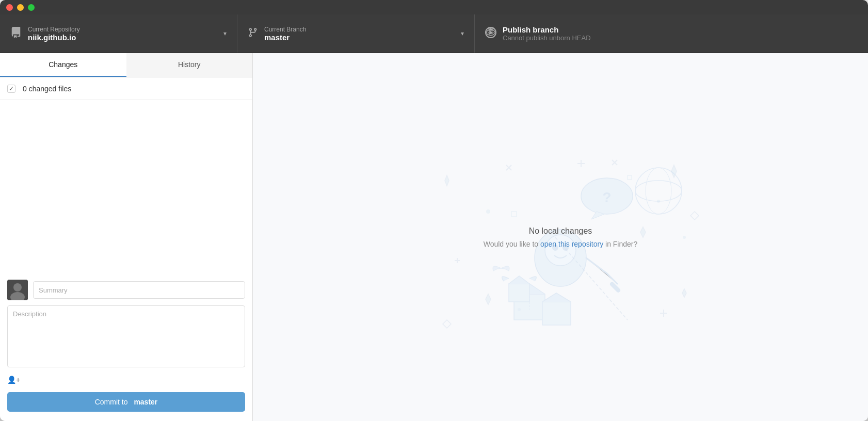  What do you see at coordinates (31, 7) in the screenshot?
I see `maximize-button` at bounding box center [31, 7].